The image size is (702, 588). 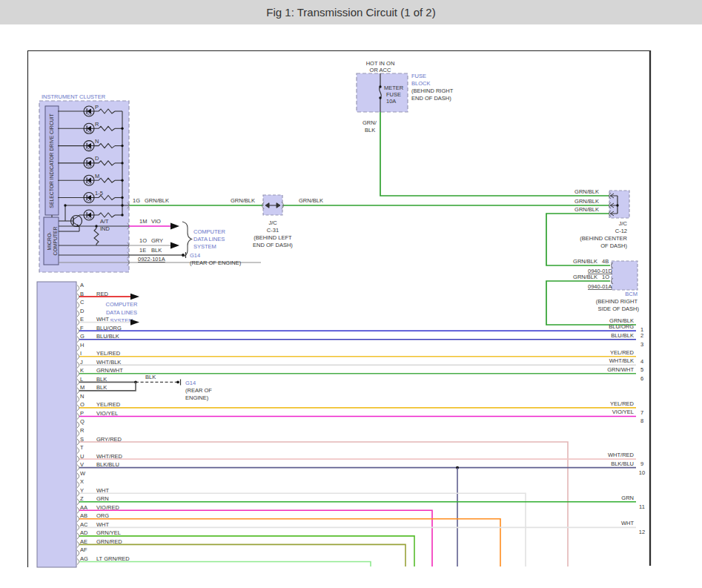 What do you see at coordinates (179, 387) in the screenshot?
I see `ground-g14-2: BLK G14 (REAR OF ENGINE)` at bounding box center [179, 387].